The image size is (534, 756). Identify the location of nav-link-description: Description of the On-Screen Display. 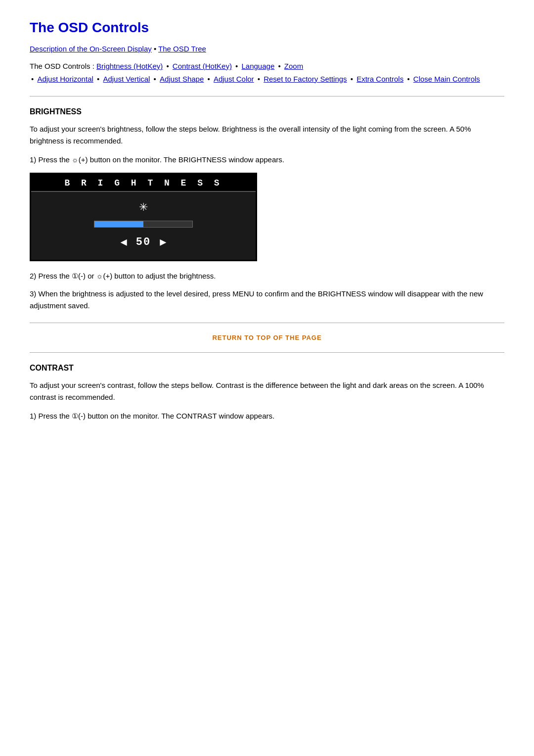
(91, 48).